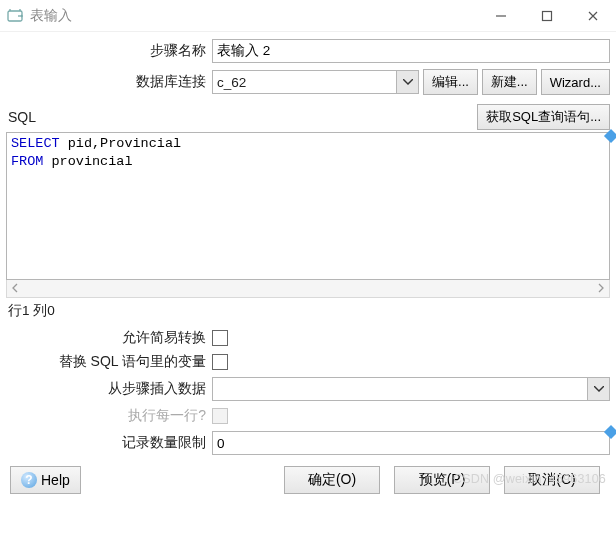  Describe the element at coordinates (220, 338) in the screenshot. I see `allow-simple-checkbox` at that location.